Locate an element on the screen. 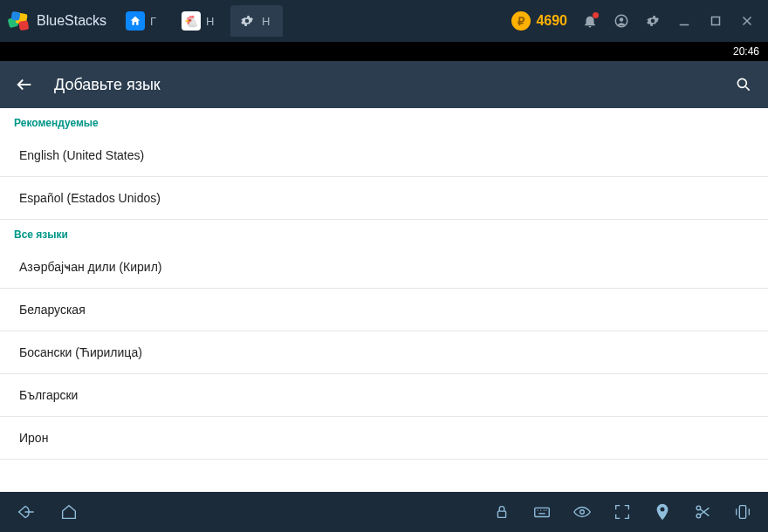 The width and height of the screenshot is (768, 532). bluestacks-logo-text: BlueStacks is located at coordinates (72, 21).